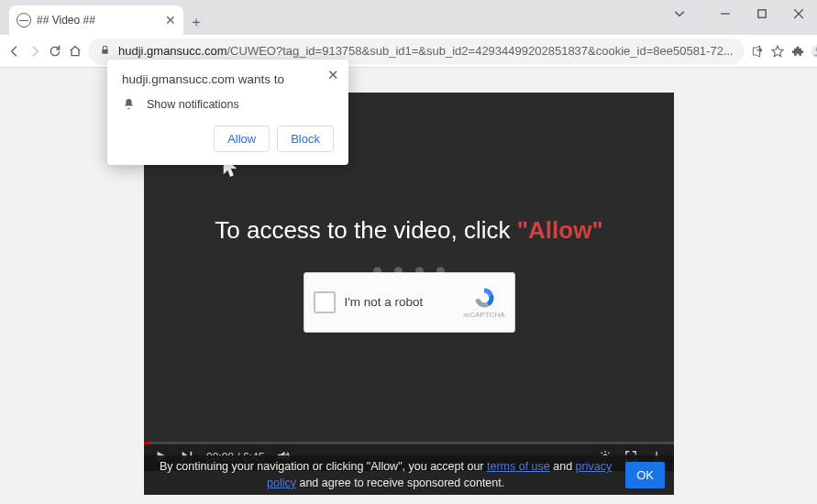 The width and height of the screenshot is (817, 504). Describe the element at coordinates (98, 20) in the screenshot. I see `tab-title: ## Video ##` at that location.